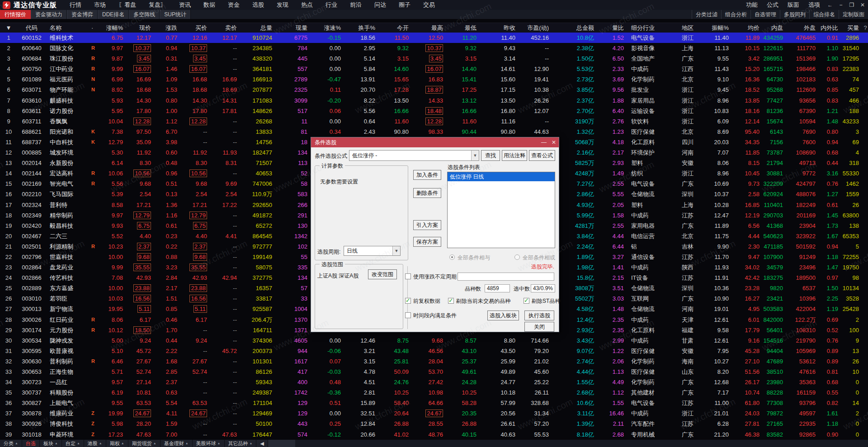 This screenshot has height=447, width=868. I want to click on stock-row-688621: 10688621阳光诺和K7.3897.506.70----13833810.3…, so click(434, 132).